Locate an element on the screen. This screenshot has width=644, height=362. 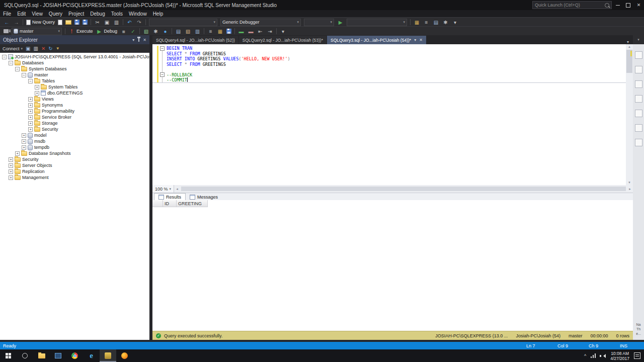
start-debugging-button: ▶ is located at coordinates (340, 22).